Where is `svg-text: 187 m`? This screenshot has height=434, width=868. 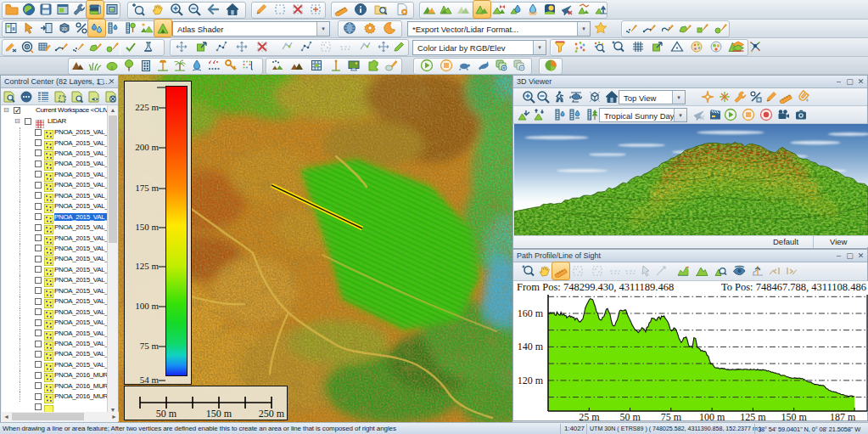 svg-text: 187 m is located at coordinates (843, 416).